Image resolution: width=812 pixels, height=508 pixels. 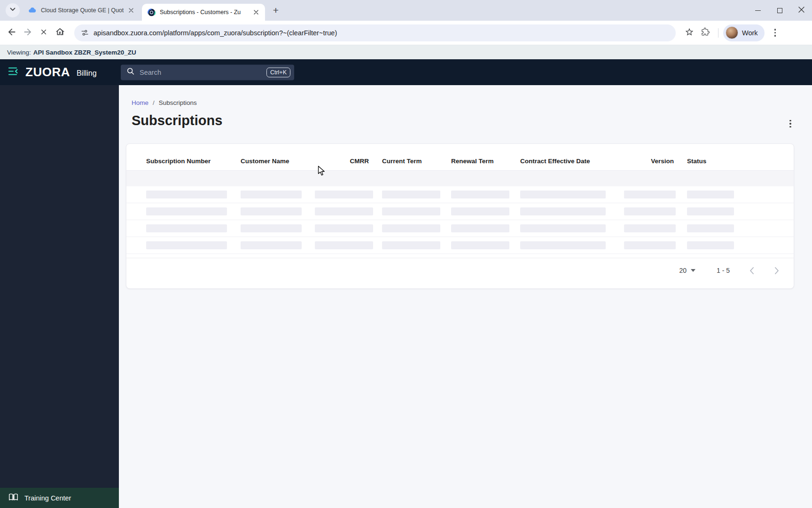 What do you see at coordinates (28, 33) in the screenshot?
I see `forward-icon` at bounding box center [28, 33].